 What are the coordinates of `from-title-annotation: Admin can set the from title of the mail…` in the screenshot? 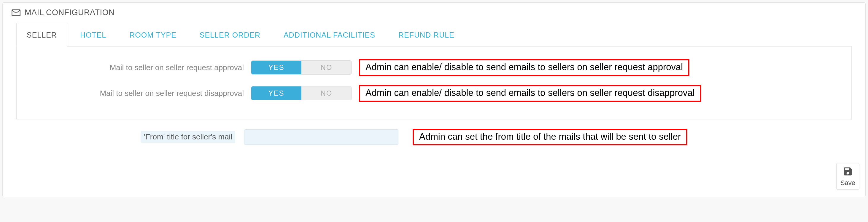 It's located at (550, 137).